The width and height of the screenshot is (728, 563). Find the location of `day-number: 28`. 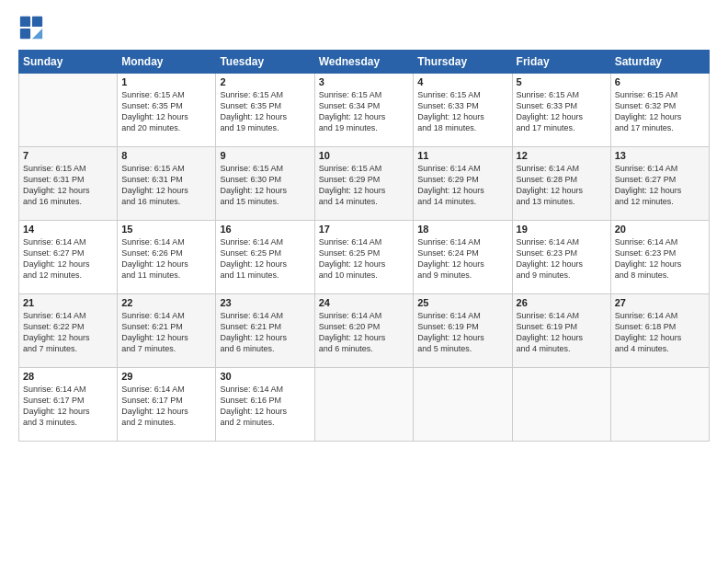

day-number: 28 is located at coordinates (68, 376).